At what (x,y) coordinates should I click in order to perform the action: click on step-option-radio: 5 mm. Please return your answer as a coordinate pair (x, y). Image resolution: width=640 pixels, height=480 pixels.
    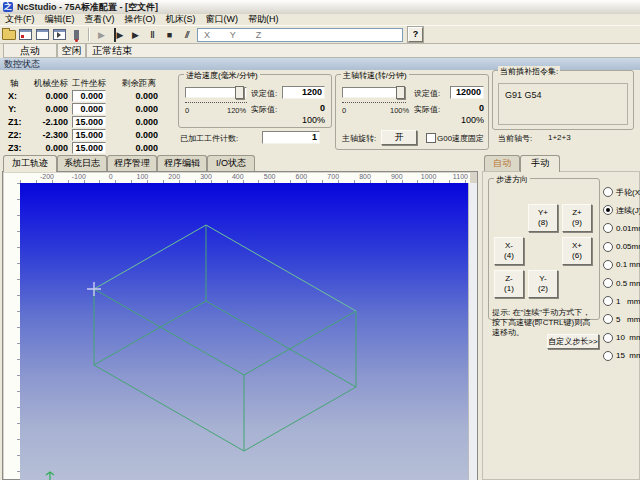
    Looking at the image, I should click on (622, 319).